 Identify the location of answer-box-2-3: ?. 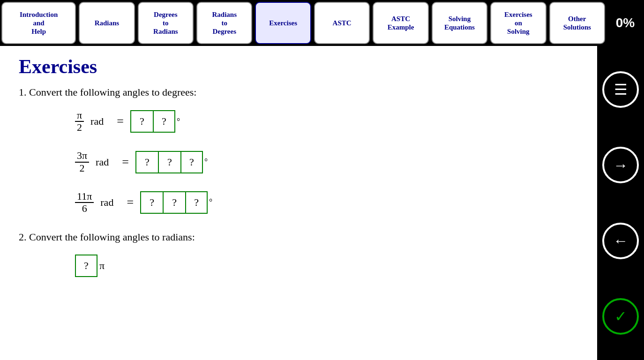
(192, 162).